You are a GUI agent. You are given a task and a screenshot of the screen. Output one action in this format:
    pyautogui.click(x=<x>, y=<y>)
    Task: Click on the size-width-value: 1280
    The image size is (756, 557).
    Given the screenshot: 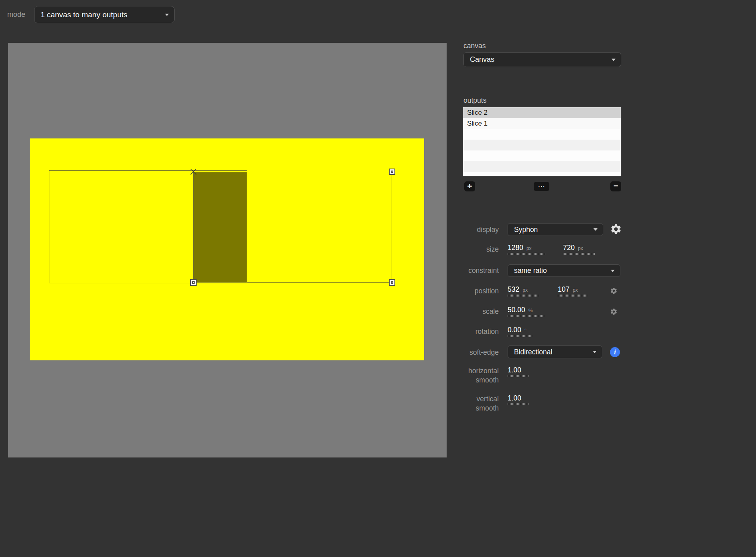 What is the action you would take?
    pyautogui.click(x=515, y=248)
    